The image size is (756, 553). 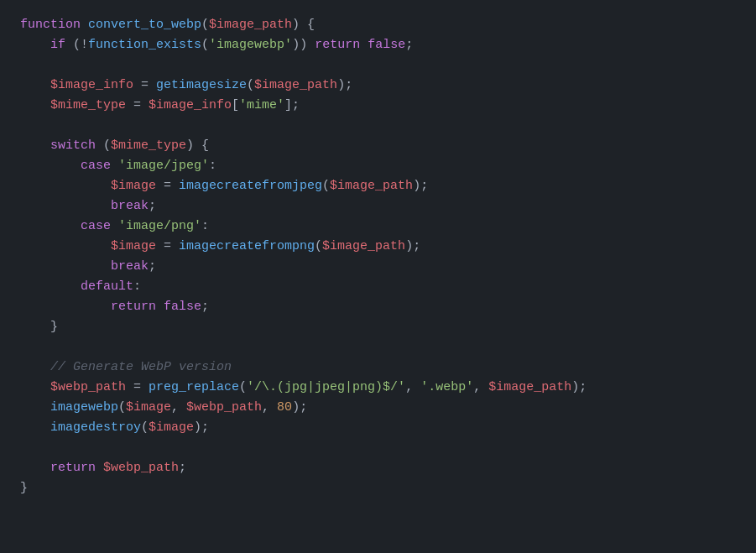 What do you see at coordinates (378, 307) in the screenshot?
I see `code-line: return false;` at bounding box center [378, 307].